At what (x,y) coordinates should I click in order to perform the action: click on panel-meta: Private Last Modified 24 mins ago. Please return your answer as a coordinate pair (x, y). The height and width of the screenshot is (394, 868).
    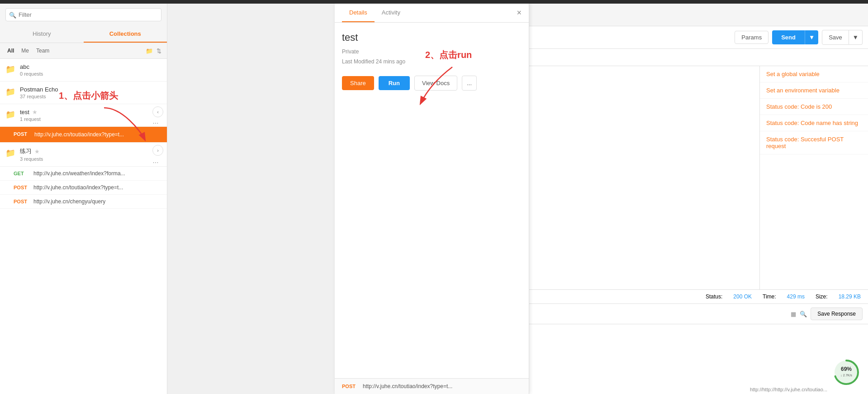
    Looking at the image, I should click on (432, 57).